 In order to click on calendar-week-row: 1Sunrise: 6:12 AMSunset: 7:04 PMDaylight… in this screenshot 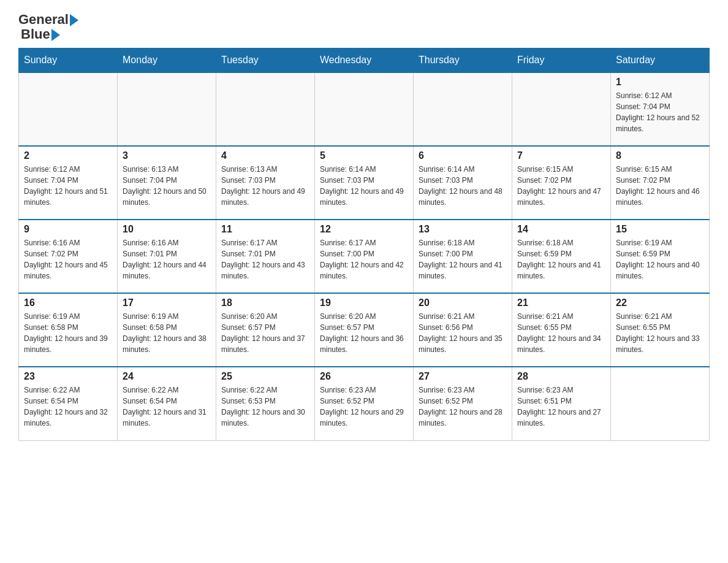, I will do `click(364, 109)`.